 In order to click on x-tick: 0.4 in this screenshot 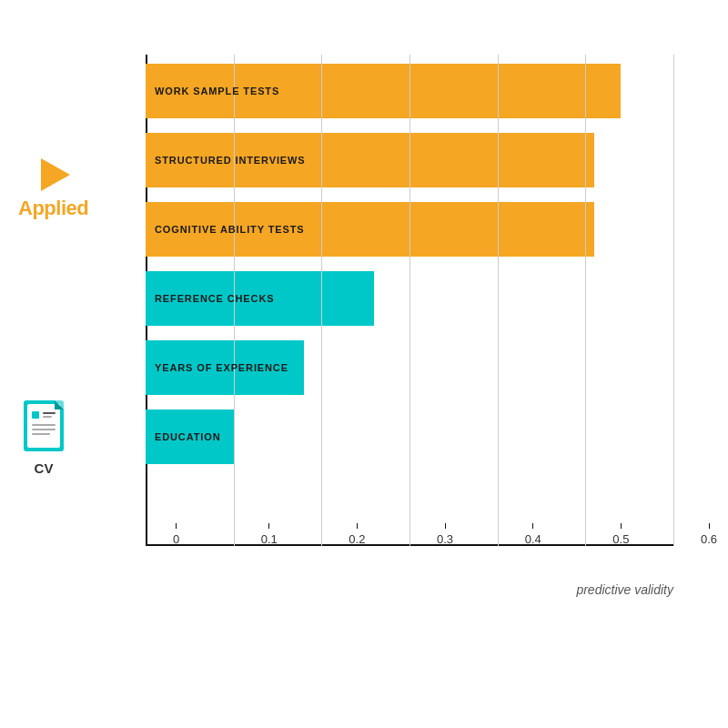, I will do `click(533, 535)`.